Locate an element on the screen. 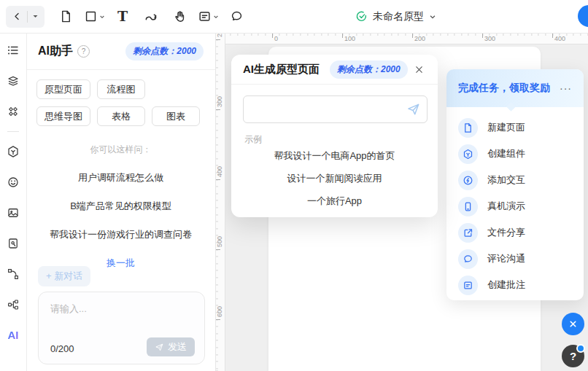 This screenshot has height=371, width=588. file-share-icon is located at coordinates (468, 233).